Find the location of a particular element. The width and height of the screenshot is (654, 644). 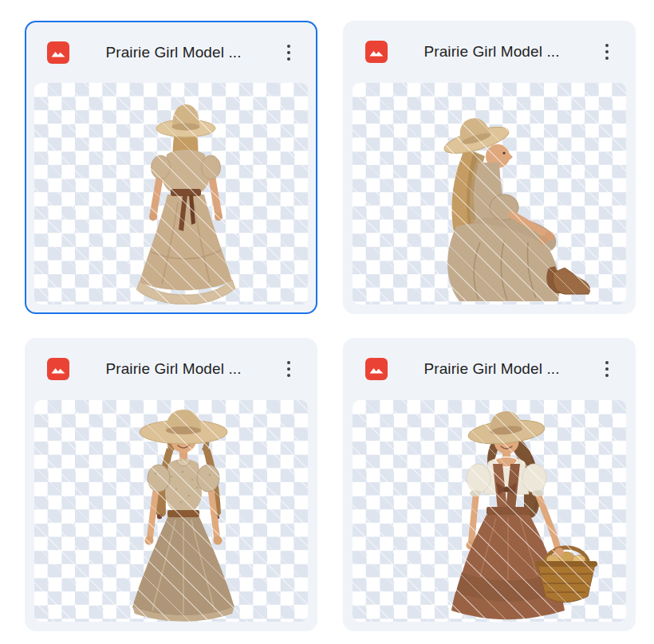

prairie-girl-front-standing-image is located at coordinates (171, 511).